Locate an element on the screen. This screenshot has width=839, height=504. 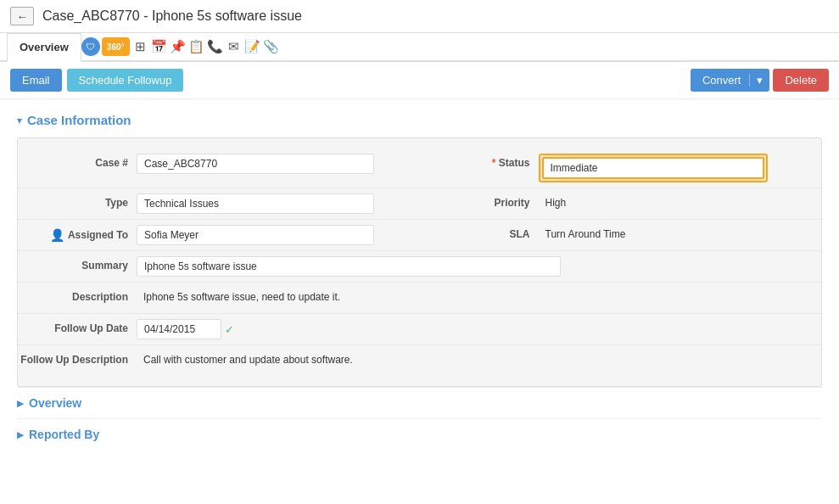
tab-attach: 📎 is located at coordinates (271, 47).